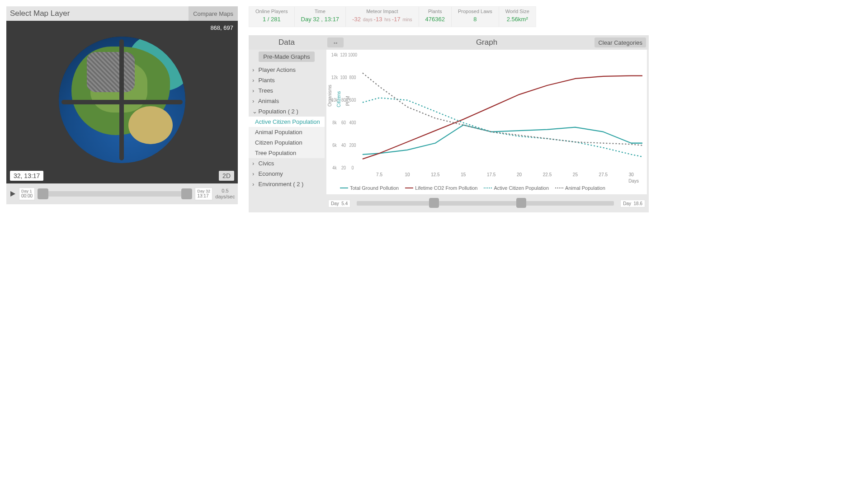 The height and width of the screenshot is (488, 868). Describe the element at coordinates (287, 70) in the screenshot. I see `tree-item-player: › Player Actions` at that location.